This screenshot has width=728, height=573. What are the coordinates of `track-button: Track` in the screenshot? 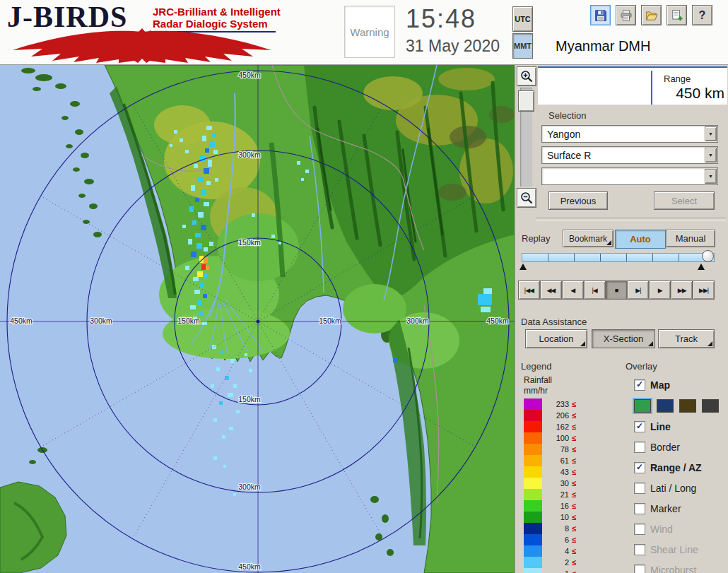 It's located at (686, 339).